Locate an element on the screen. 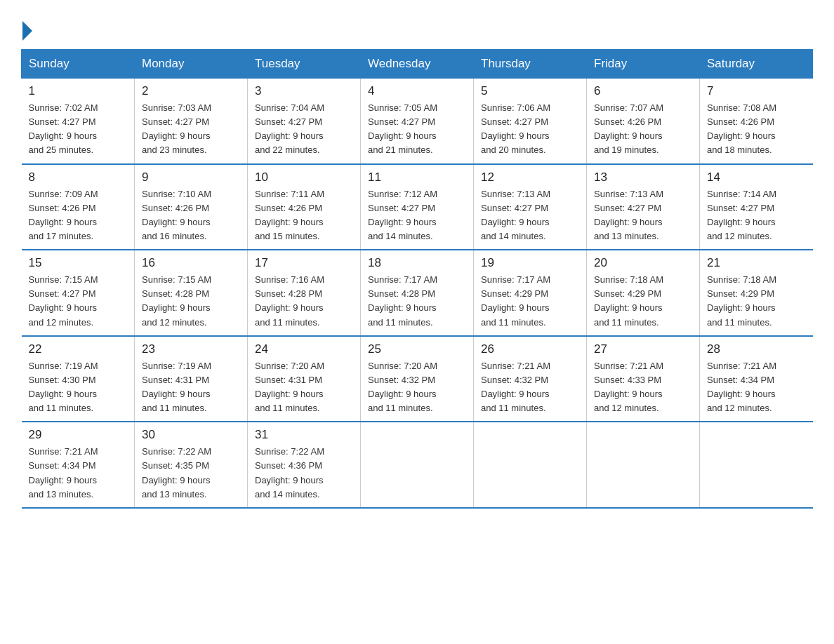  calendar-day-cell: 16 Sunrise: 7:15 AMSunset: 4:28 PMDaylig… is located at coordinates (191, 293).